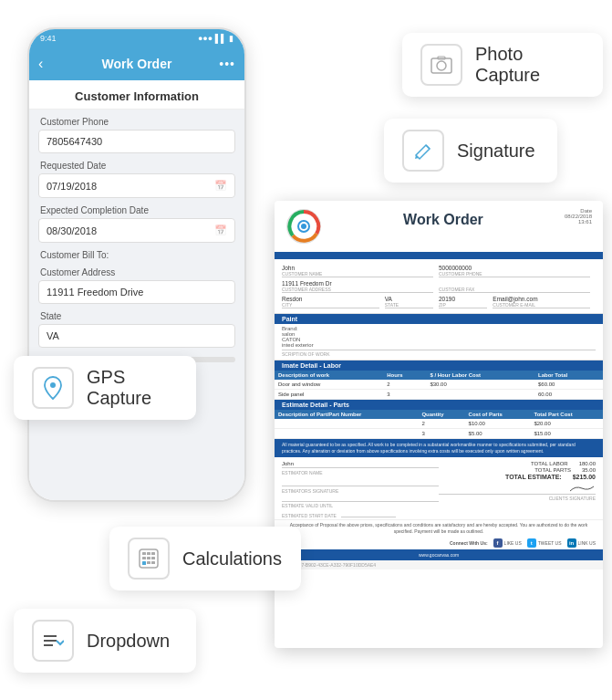  Describe the element at coordinates (471, 151) in the screenshot. I see `signature-card: Signature` at that location.